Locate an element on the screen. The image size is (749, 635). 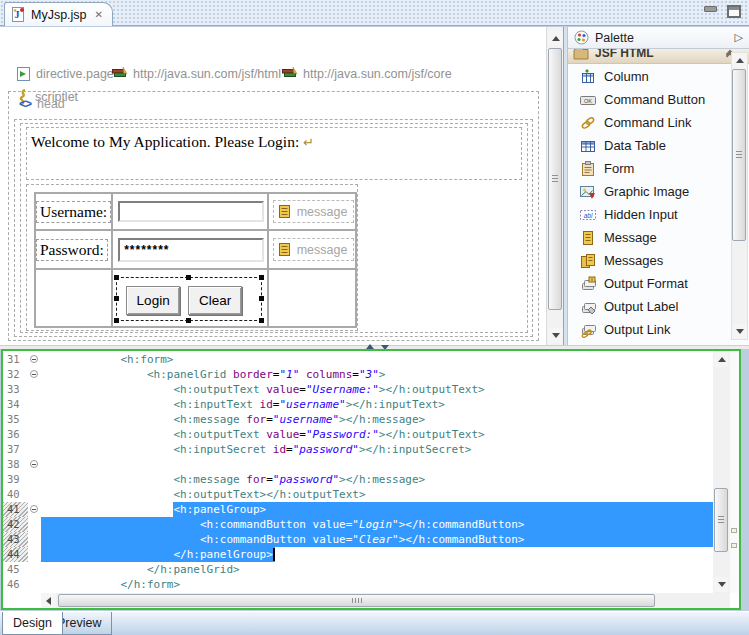
directive-page-element: directive.page is located at coordinates (65, 74).